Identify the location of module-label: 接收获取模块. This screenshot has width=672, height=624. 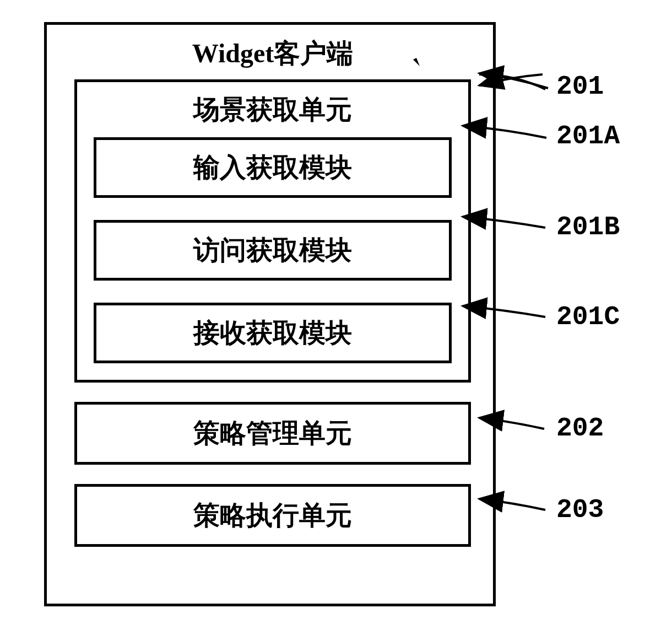
(273, 333).